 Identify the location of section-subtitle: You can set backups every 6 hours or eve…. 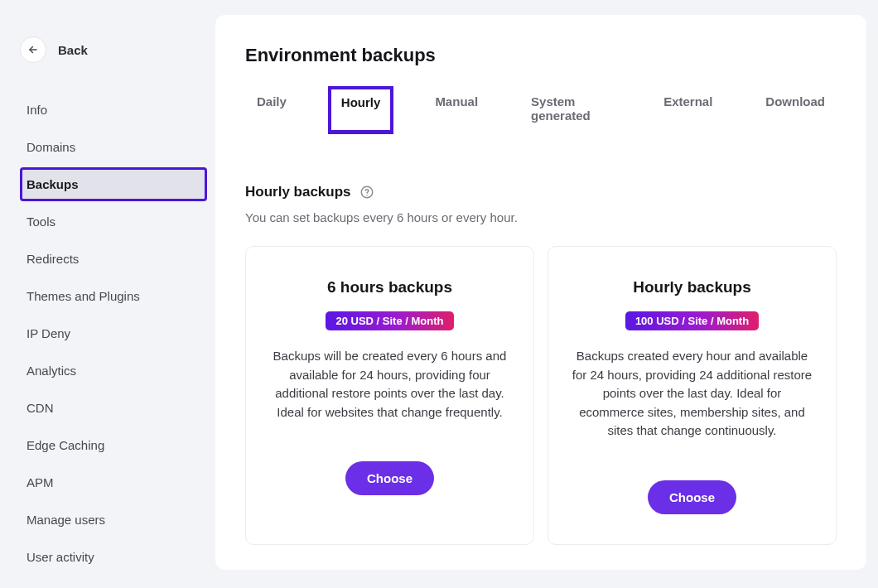
(541, 217).